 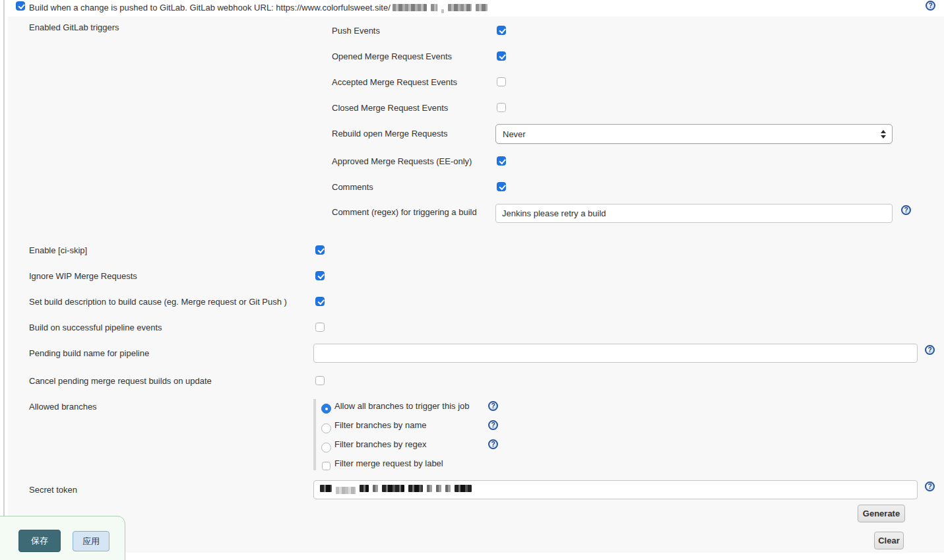 What do you see at coordinates (883, 135) in the screenshot?
I see `select-spinner-icon` at bounding box center [883, 135].